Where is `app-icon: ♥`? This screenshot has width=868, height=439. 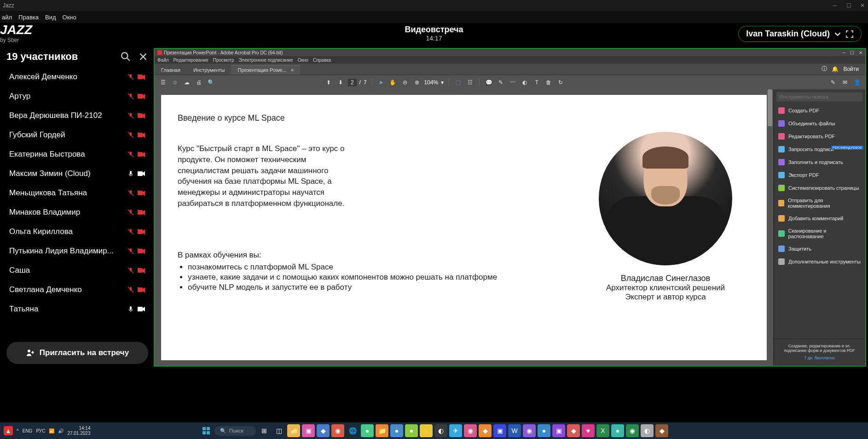
app-icon: ♥ is located at coordinates (588, 431).